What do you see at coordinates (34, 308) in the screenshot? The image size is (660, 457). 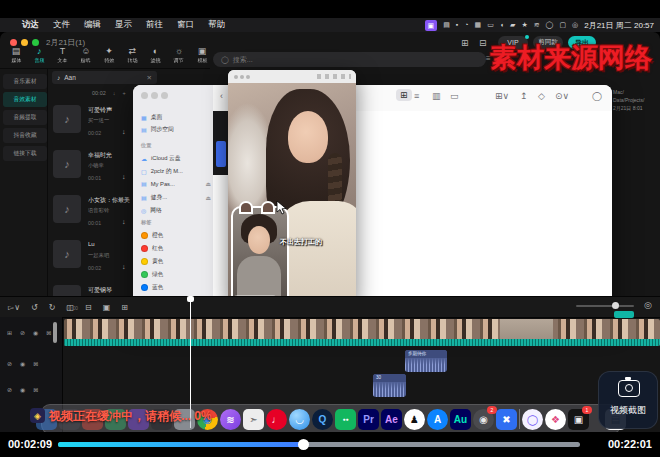 I see `undo-icon: ↺` at bounding box center [34, 308].